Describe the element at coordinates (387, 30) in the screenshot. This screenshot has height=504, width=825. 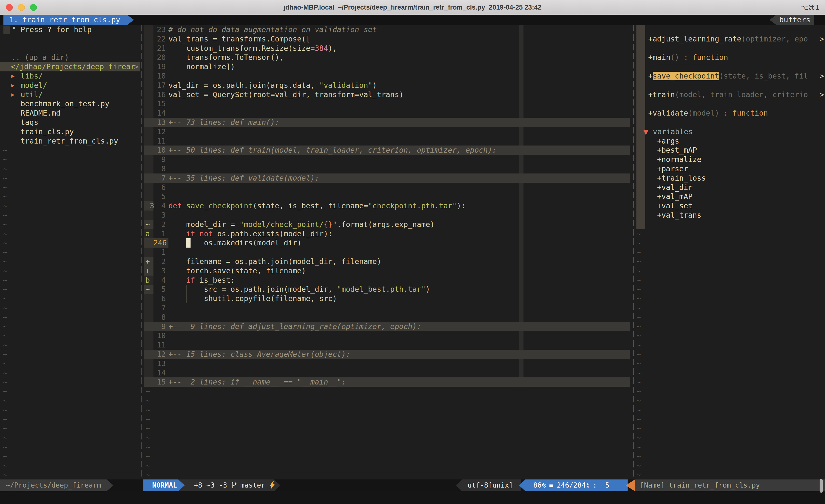
I see `code-line: 23# do not do data augmentation on valid…` at that location.